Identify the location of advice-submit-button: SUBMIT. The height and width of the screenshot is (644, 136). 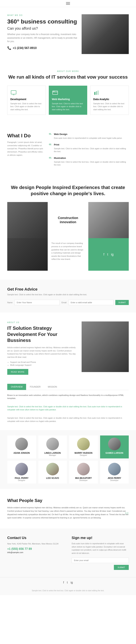
(122, 302).